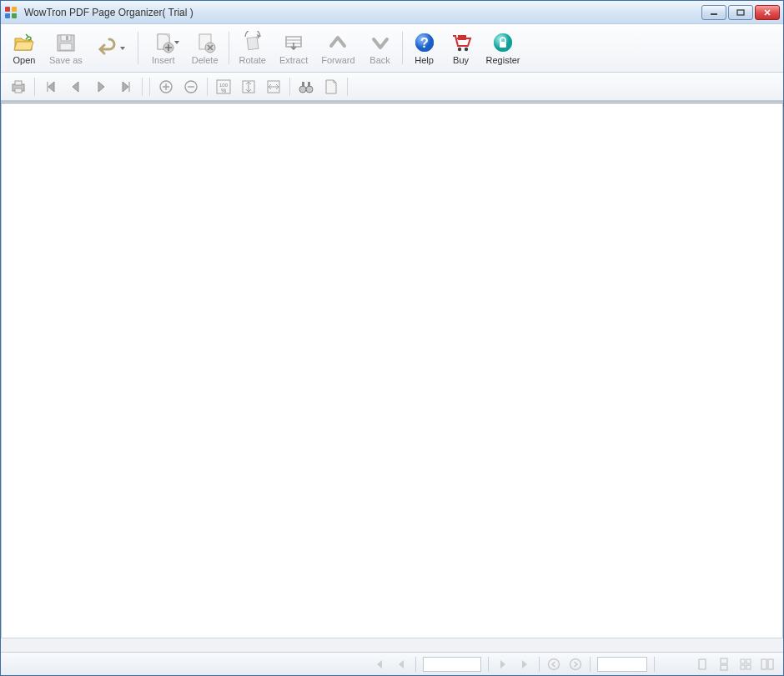  Describe the element at coordinates (338, 43) in the screenshot. I see `chevron-up-icon` at that location.